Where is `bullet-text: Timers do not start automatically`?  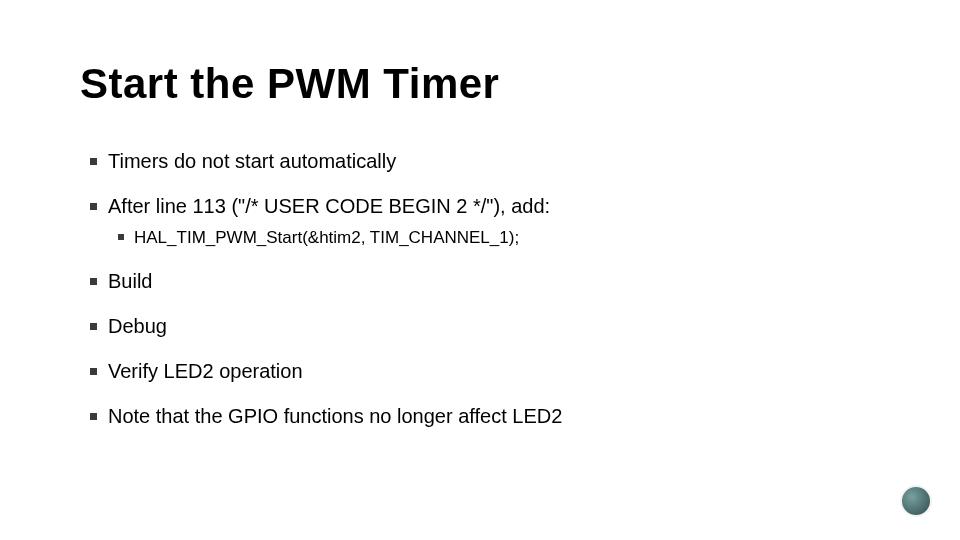
bullet-text: Timers do not start automatically is located at coordinates (252, 161).